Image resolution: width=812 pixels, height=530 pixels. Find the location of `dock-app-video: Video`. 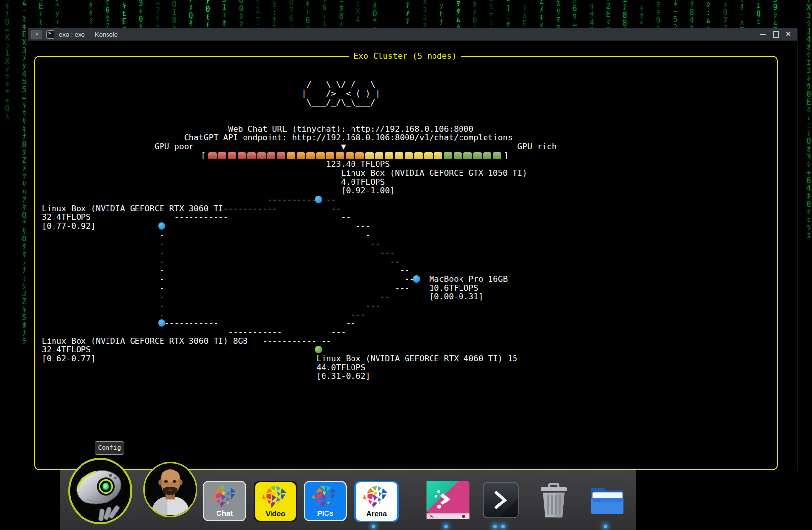

dock-app-video: Video is located at coordinates (275, 502).